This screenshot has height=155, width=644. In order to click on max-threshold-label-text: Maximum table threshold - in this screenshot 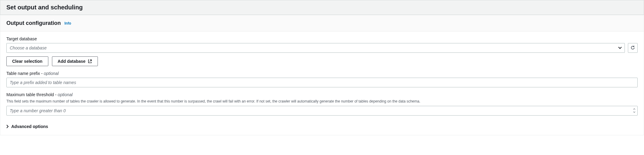, I will do `click(32, 95)`.